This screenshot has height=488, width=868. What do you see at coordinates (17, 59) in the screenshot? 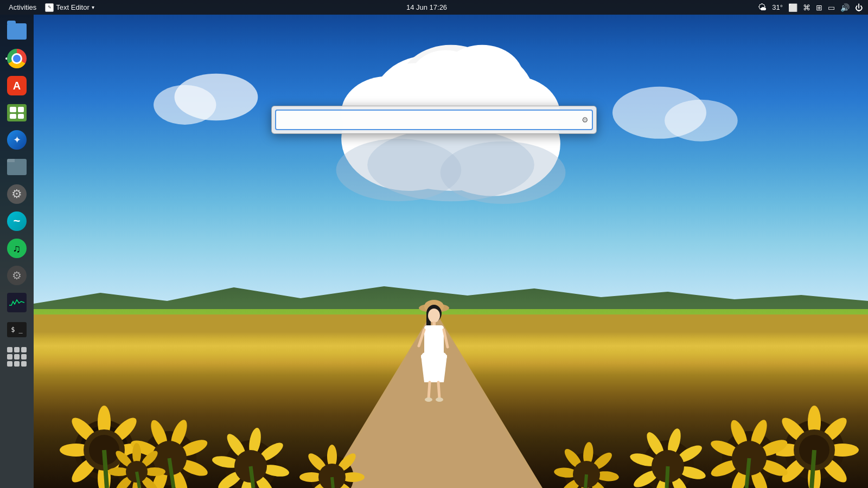
I see `chromium-icon` at bounding box center [17, 59].